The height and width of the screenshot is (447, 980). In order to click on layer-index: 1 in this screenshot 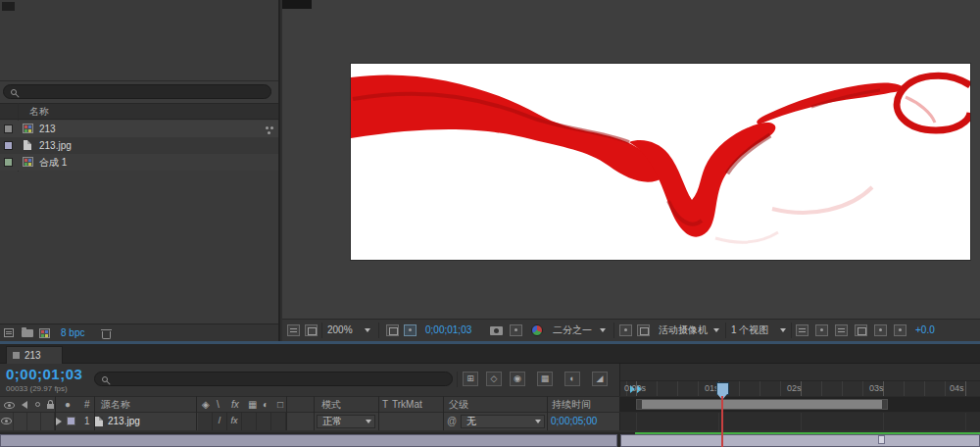, I will do `click(87, 422)`.